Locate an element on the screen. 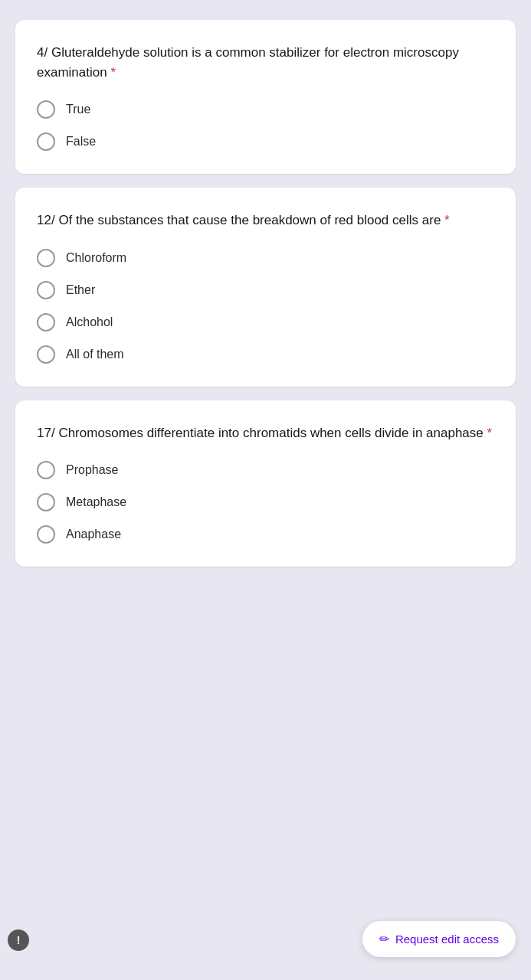 This screenshot has width=531, height=980. question-4-number: 4/ is located at coordinates (42, 52).